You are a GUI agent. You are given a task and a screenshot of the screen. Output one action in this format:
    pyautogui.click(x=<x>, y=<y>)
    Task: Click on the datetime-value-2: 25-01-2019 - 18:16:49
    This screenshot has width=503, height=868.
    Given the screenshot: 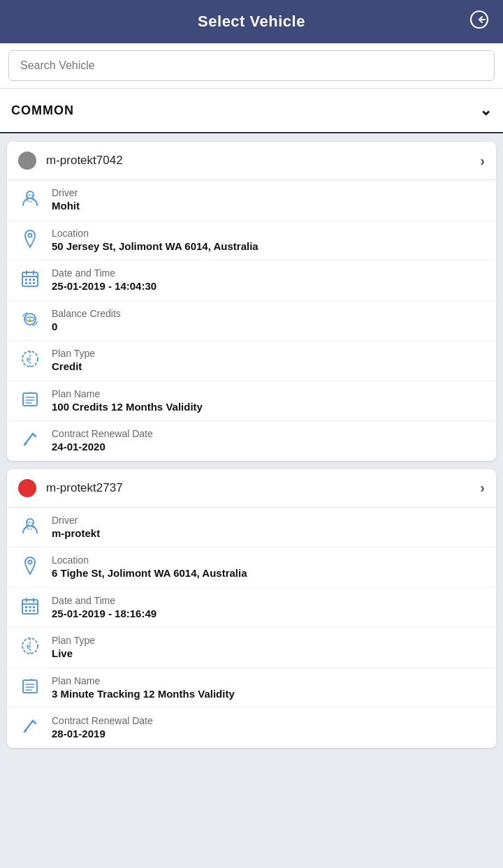 What is the action you would take?
    pyautogui.click(x=104, y=614)
    